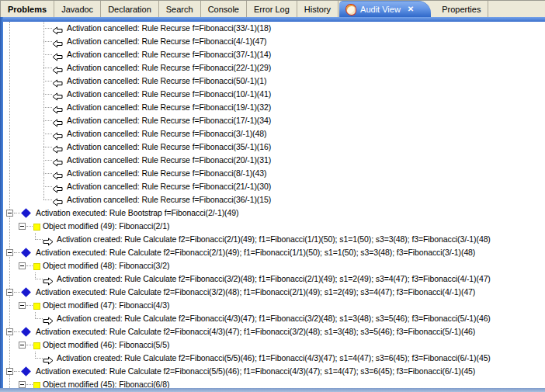 The image size is (545, 392). What do you see at coordinates (130, 9) in the screenshot?
I see `tab-declaration: Declaration` at bounding box center [130, 9].